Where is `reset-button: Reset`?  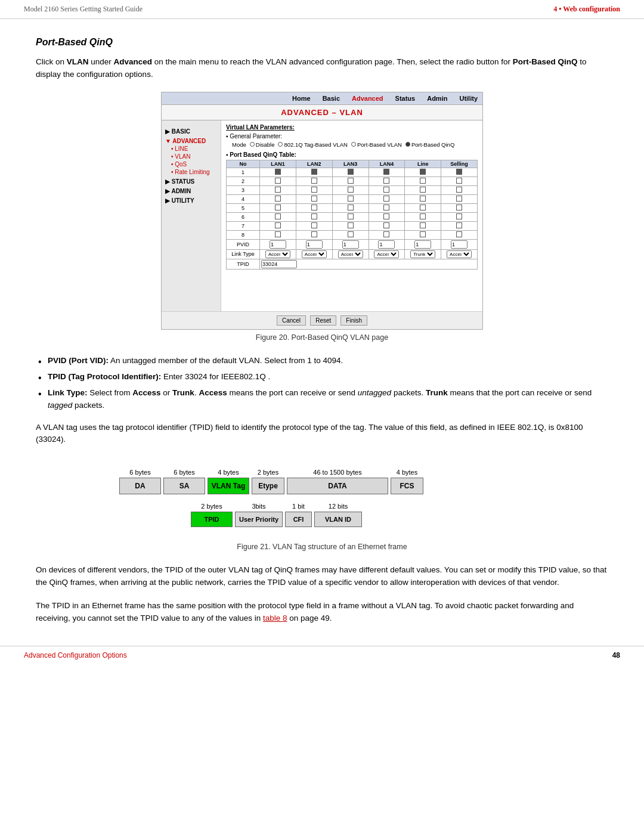 reset-button: Reset is located at coordinates (323, 321).